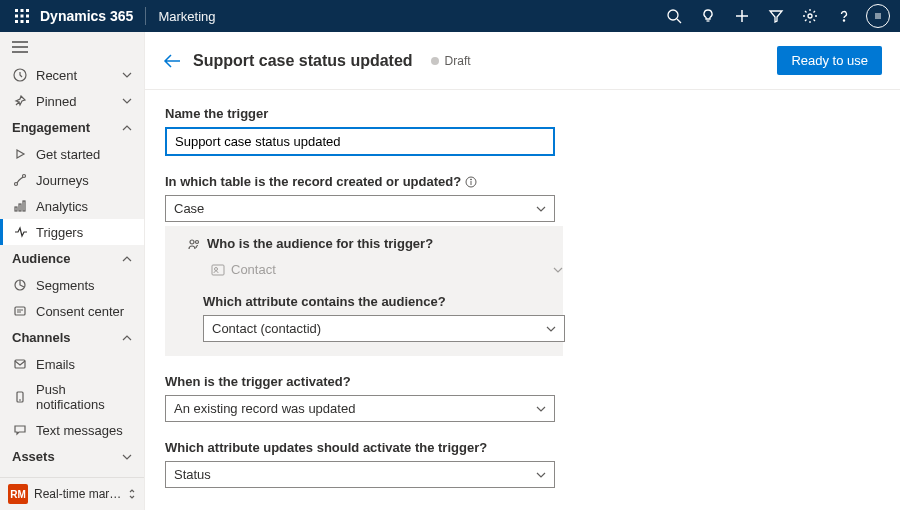 The image size is (900, 510). Describe the element at coordinates (72, 180) in the screenshot. I see `sidebar-item-journeys: Journeys` at that location.